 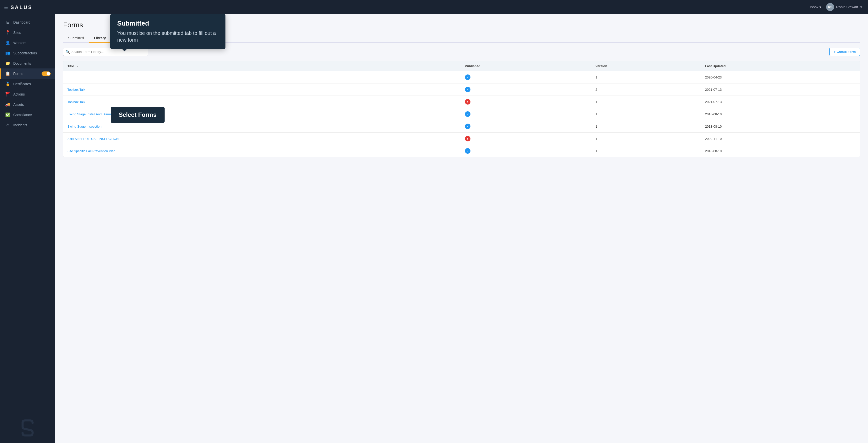 I want to click on certificates-icon: 🏅, so click(x=8, y=84).